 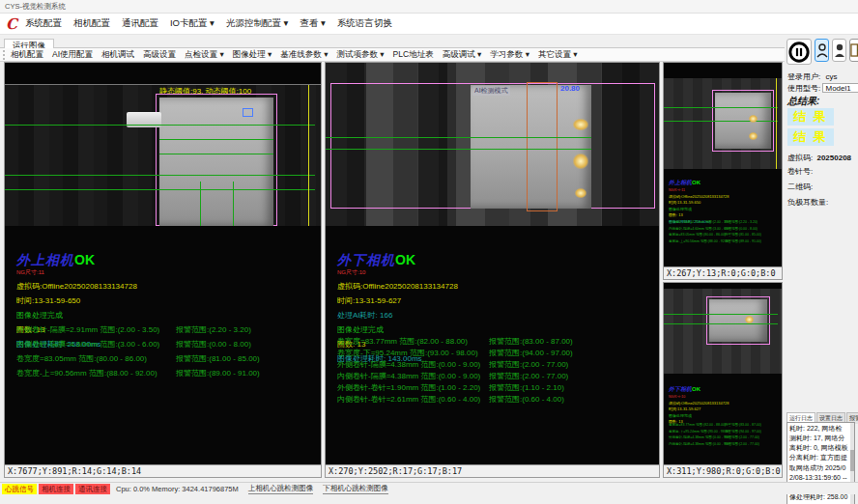 What do you see at coordinates (819, 158) in the screenshot?
I see `virtual-code-row: 虚拟码: 20250208` at bounding box center [819, 158].